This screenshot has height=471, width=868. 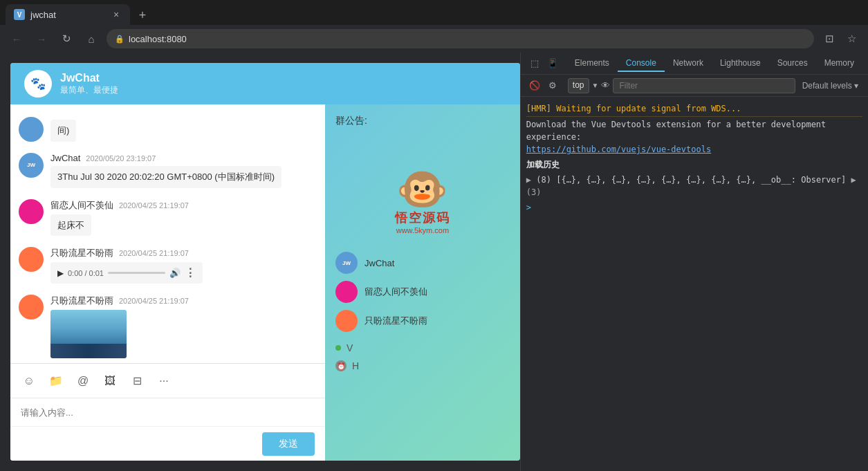 What do you see at coordinates (423, 263) in the screenshot?
I see `member-item: JW JwChat` at bounding box center [423, 263].